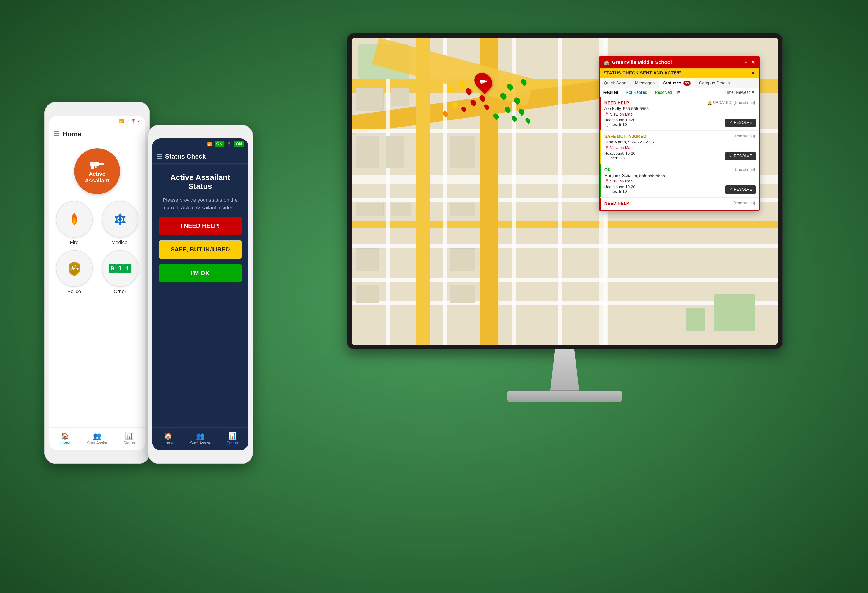  I want to click on hamburger-icon-2: ☰, so click(159, 157).